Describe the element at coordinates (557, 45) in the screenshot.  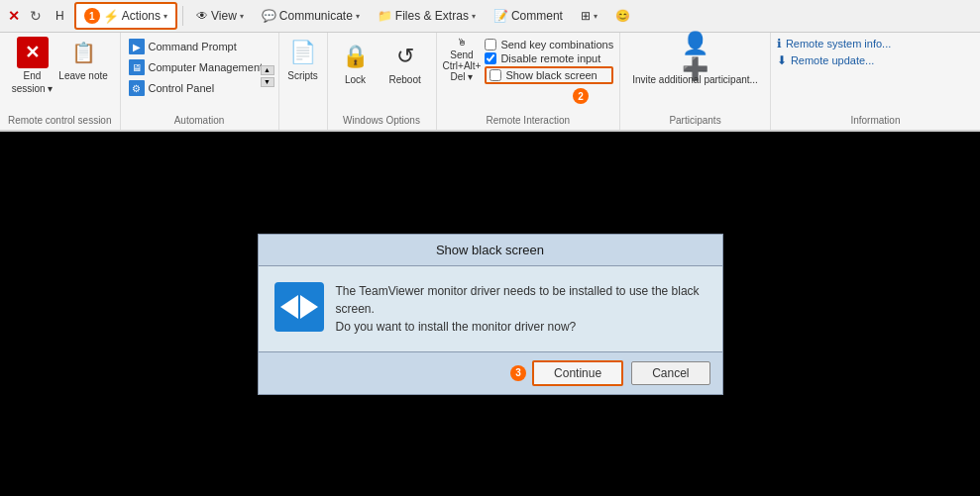
I see `send-key-label: Send key combinations` at that location.